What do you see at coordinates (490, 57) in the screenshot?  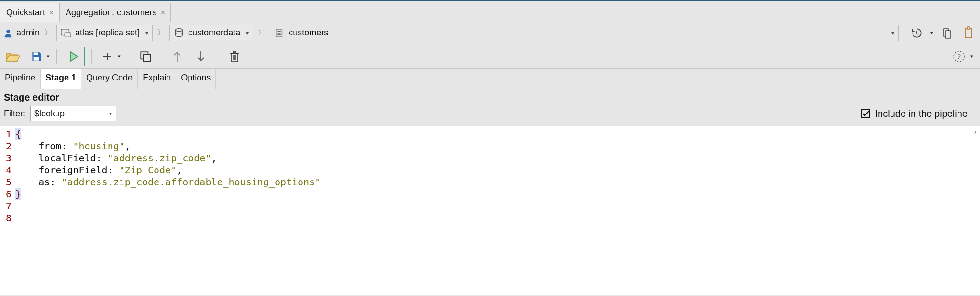 I see `toolbar: ▾ ▾ ? ▾` at bounding box center [490, 57].